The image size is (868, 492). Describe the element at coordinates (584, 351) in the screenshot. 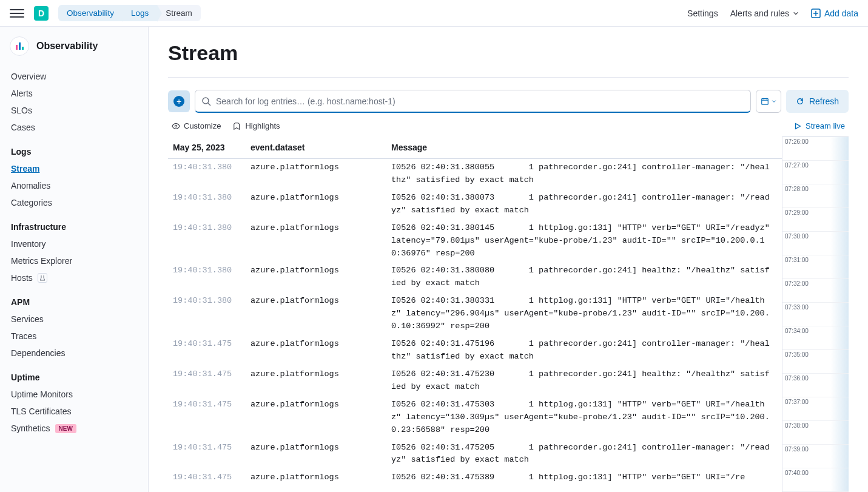

I see `log-message: I0526 02:40:31.475196 1 pathrecorder.go:…` at that location.